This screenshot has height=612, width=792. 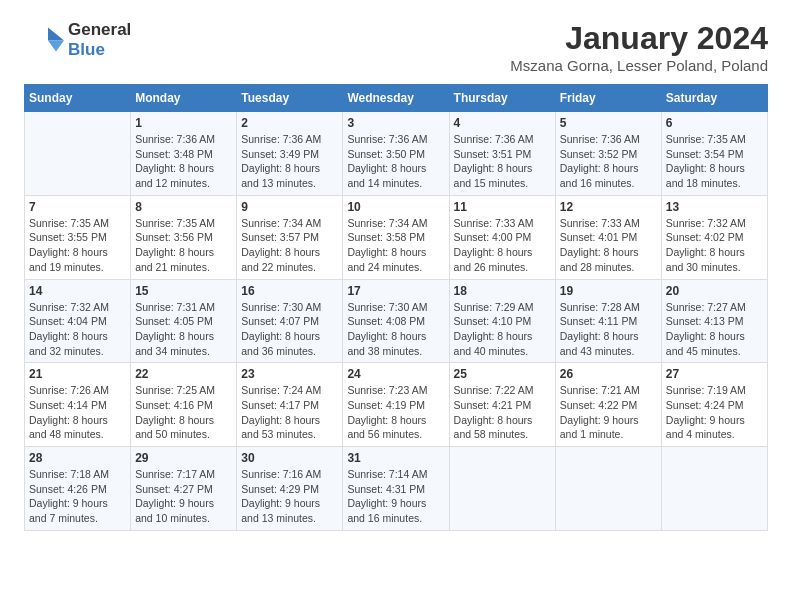 What do you see at coordinates (714, 291) in the screenshot?
I see `day-number: 20` at bounding box center [714, 291].